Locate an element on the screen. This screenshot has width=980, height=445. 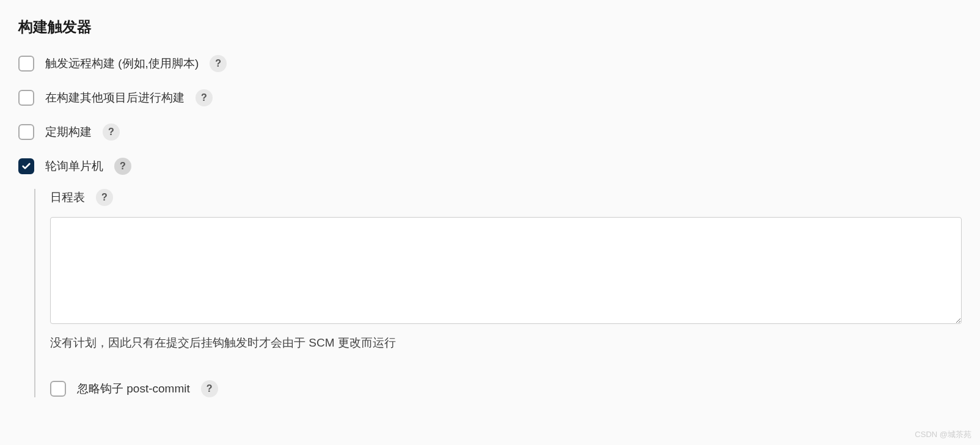
schedule-label: 日程表 is located at coordinates (67, 197).